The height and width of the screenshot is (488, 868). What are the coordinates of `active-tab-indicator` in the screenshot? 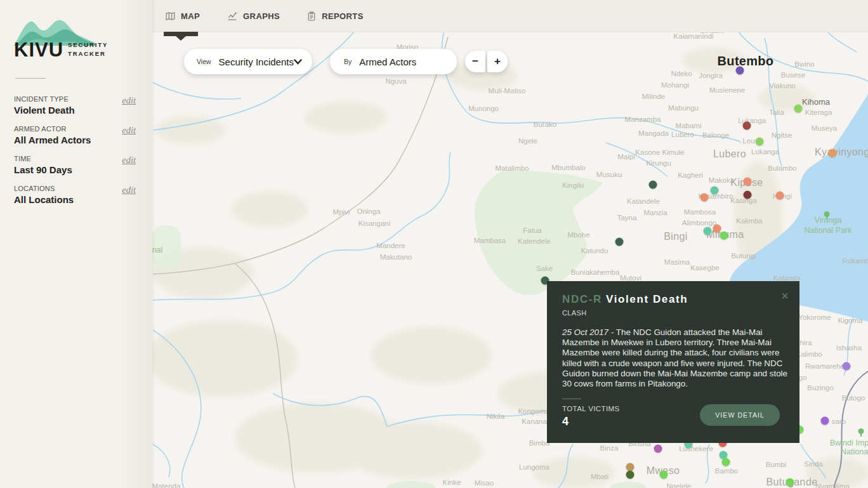 It's located at (181, 34).